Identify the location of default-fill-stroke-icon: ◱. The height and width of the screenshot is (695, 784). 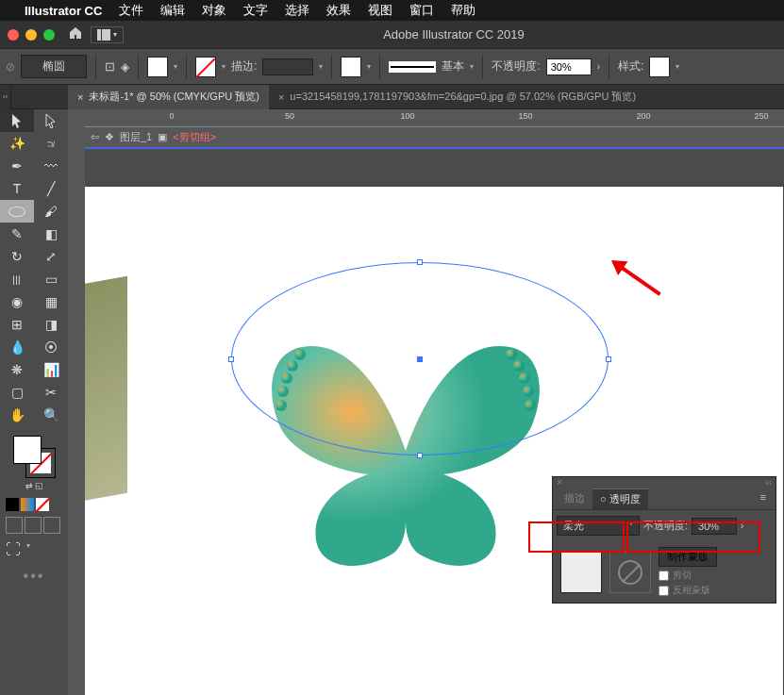
(40, 486).